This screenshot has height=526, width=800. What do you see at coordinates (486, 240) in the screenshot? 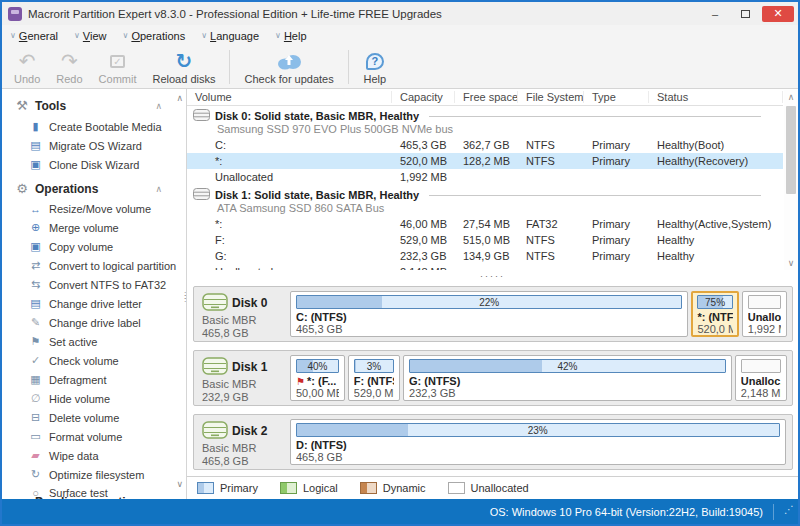
I see `cell-free: 515,0 MB` at bounding box center [486, 240].